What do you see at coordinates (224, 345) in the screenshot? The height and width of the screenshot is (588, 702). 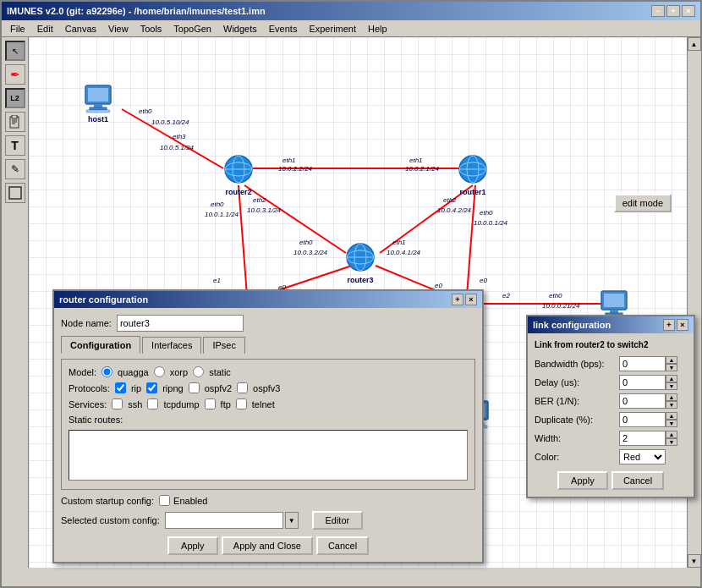 I see `tab-ipsec: IPsec` at bounding box center [224, 345].